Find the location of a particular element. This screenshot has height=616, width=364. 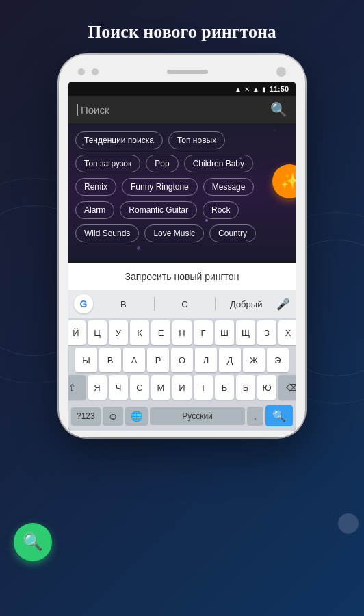

key-р: Р is located at coordinates (158, 360).